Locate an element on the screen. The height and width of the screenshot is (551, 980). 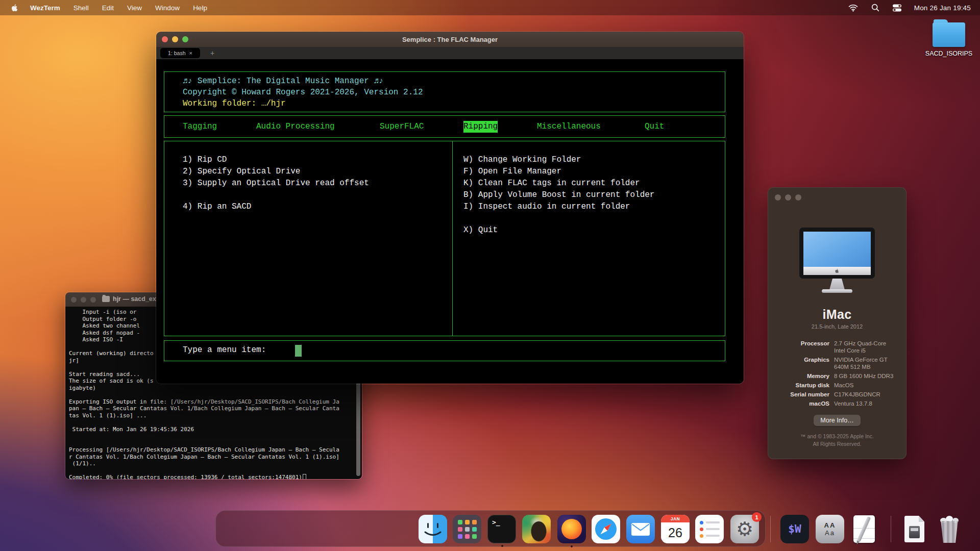
menu-help: Help is located at coordinates (200, 8).